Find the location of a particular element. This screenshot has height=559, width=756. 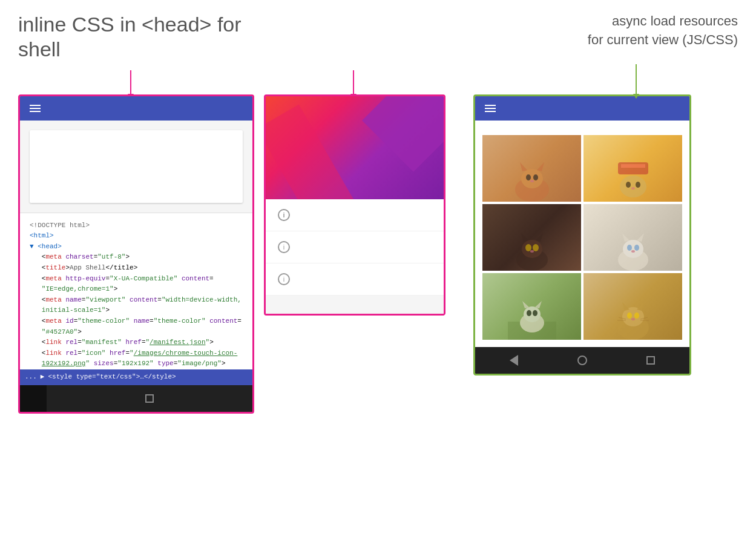

code-line-5: <title>App Shell</title> is located at coordinates (136, 268).